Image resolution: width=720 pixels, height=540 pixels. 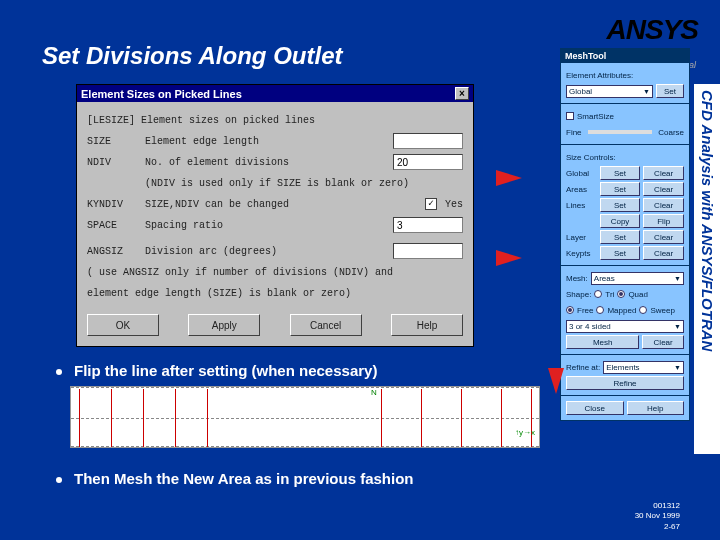 What do you see at coordinates (570, 116) in the screenshot?
I see `smartsize-checkbox` at bounding box center [570, 116].